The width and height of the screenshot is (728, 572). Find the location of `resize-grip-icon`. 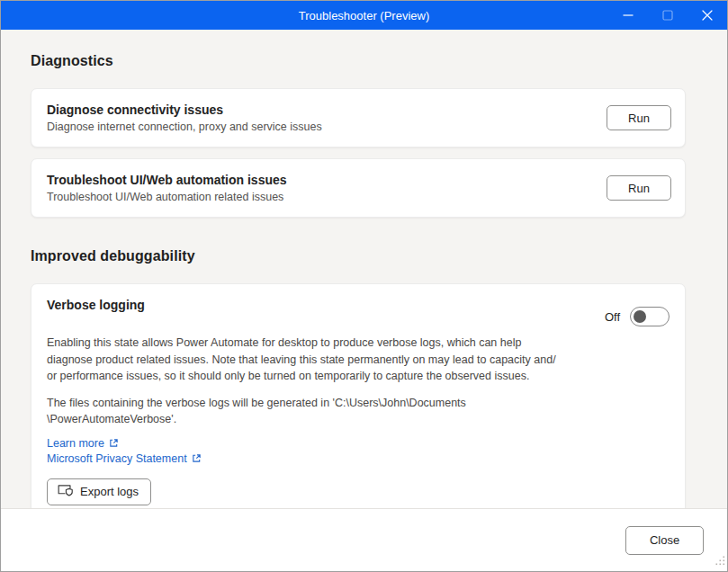

resize-grip-icon is located at coordinates (720, 561).